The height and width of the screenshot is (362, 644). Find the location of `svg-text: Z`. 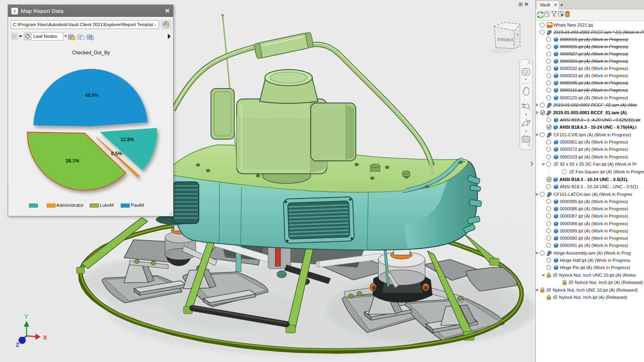

svg-text: Z is located at coordinates (18, 344).